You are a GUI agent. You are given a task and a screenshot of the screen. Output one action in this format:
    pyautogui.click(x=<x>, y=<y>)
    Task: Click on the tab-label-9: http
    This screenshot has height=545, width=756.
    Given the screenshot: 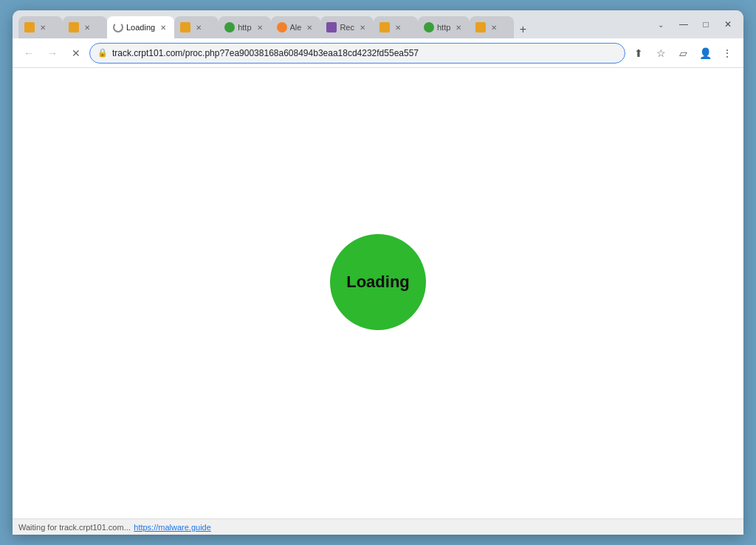 What is the action you would take?
    pyautogui.click(x=444, y=27)
    